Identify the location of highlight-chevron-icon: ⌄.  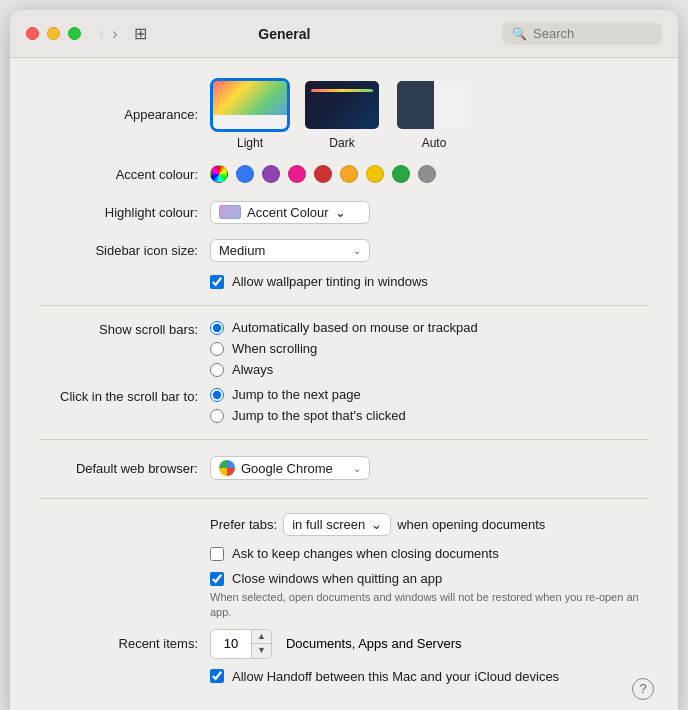
(340, 212).